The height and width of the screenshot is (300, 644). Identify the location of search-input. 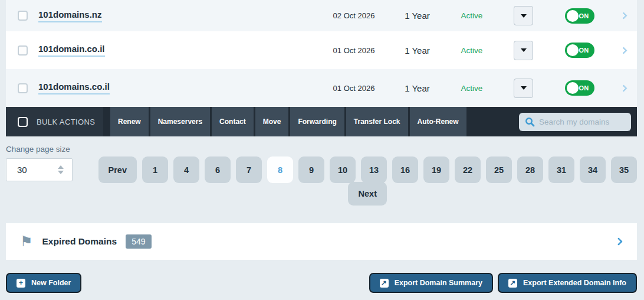
(582, 122).